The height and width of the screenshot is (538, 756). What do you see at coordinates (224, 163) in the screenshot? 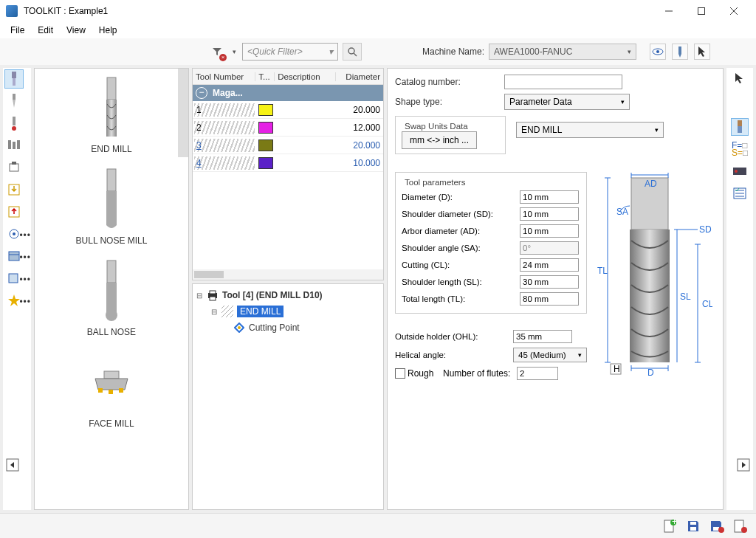
I see `tool-number-cell: 4` at bounding box center [224, 163].